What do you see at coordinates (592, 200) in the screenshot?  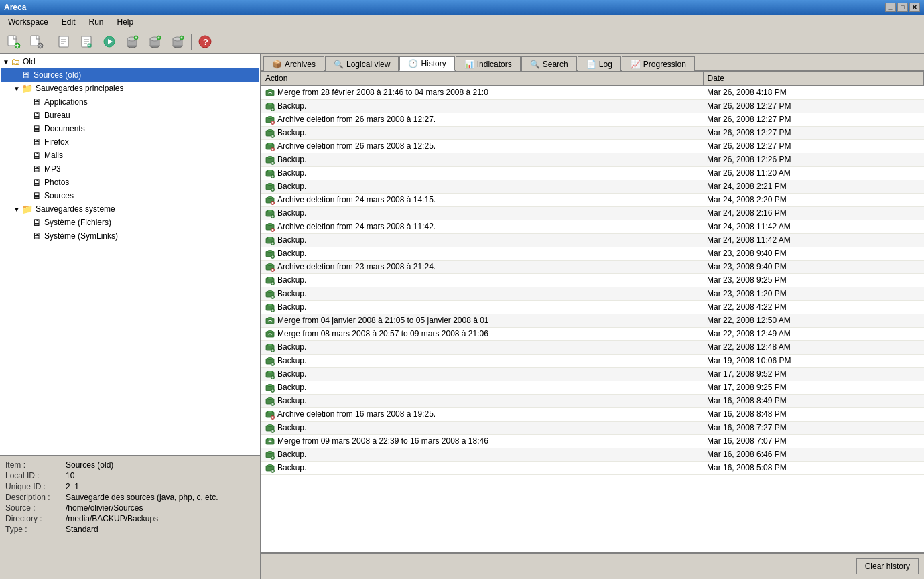 I see `table-row: Archive deletion from 24 mars 2008 à 14:…` at bounding box center [592, 200].